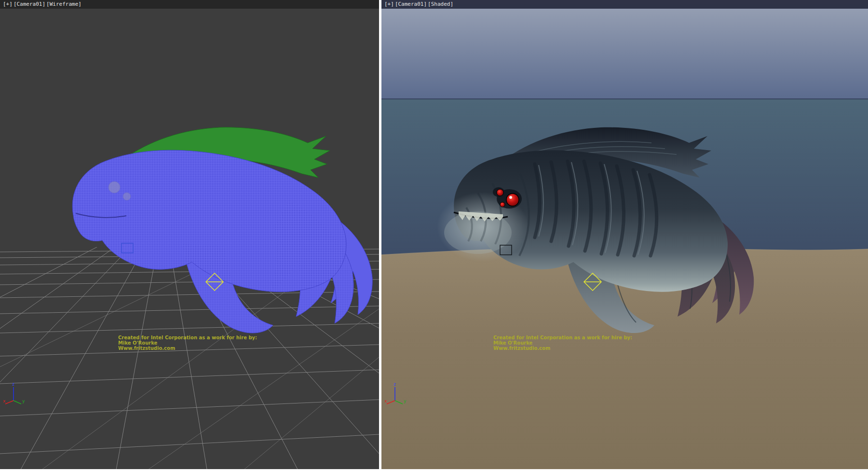 The width and height of the screenshot is (868, 472). Describe the element at coordinates (513, 200) in the screenshot. I see `fish-eye-main` at that location.